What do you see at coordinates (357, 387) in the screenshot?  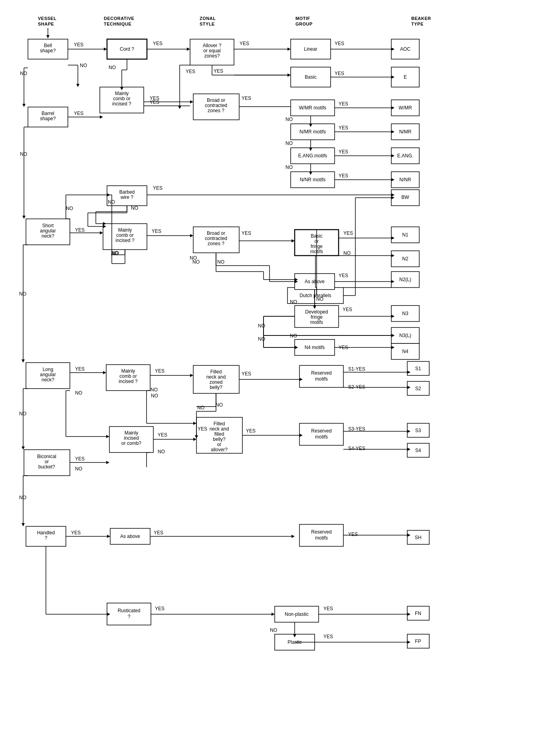 I see `s2-yes-label: S2-YES` at bounding box center [357, 387].